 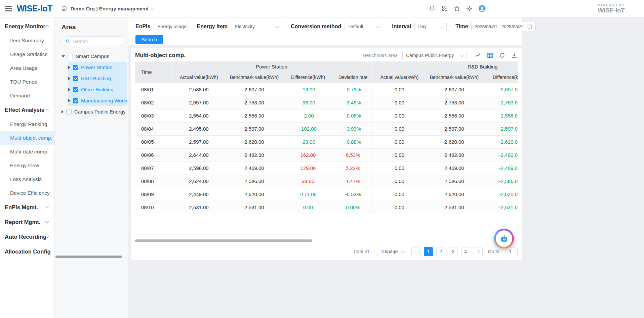 I want to click on sidebar-item-label: Item Summary, so click(x=27, y=41).